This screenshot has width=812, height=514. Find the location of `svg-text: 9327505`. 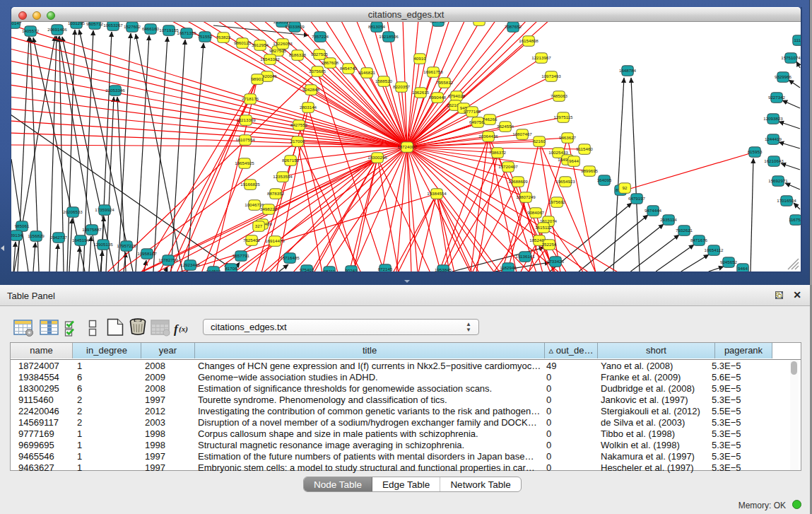

svg-text: 9327505 is located at coordinates (319, 54).